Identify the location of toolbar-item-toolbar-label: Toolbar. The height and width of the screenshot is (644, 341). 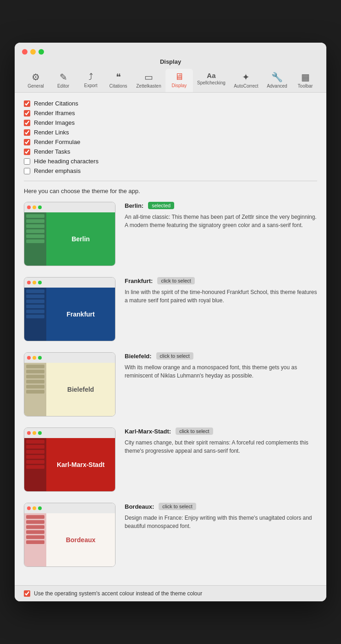
(305, 86).